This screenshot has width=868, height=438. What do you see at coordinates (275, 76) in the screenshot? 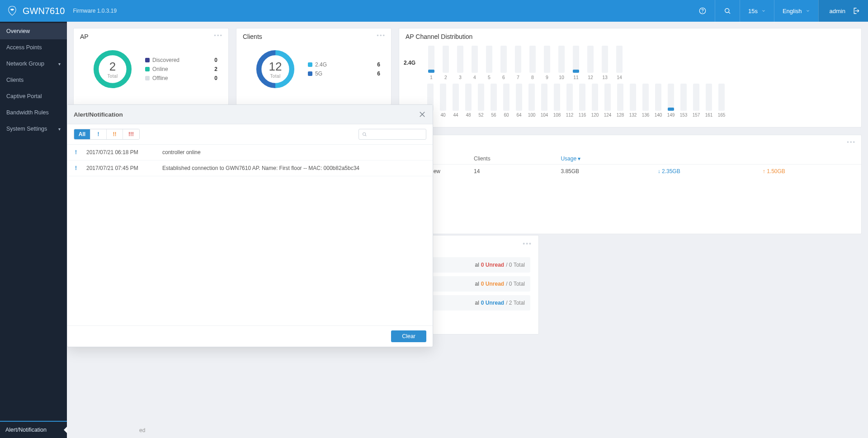
I see `clients-total-label: Total` at bounding box center [275, 76].